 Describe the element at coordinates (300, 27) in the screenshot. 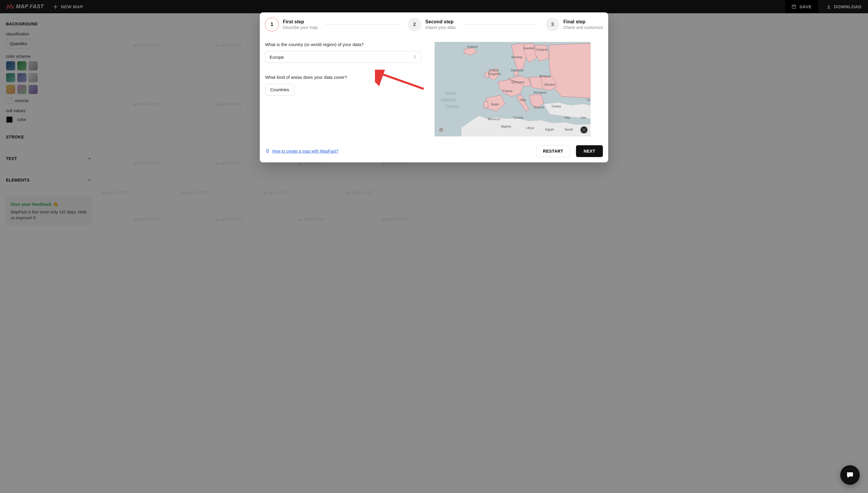

I see `step-1-sub: Describe your map` at that location.